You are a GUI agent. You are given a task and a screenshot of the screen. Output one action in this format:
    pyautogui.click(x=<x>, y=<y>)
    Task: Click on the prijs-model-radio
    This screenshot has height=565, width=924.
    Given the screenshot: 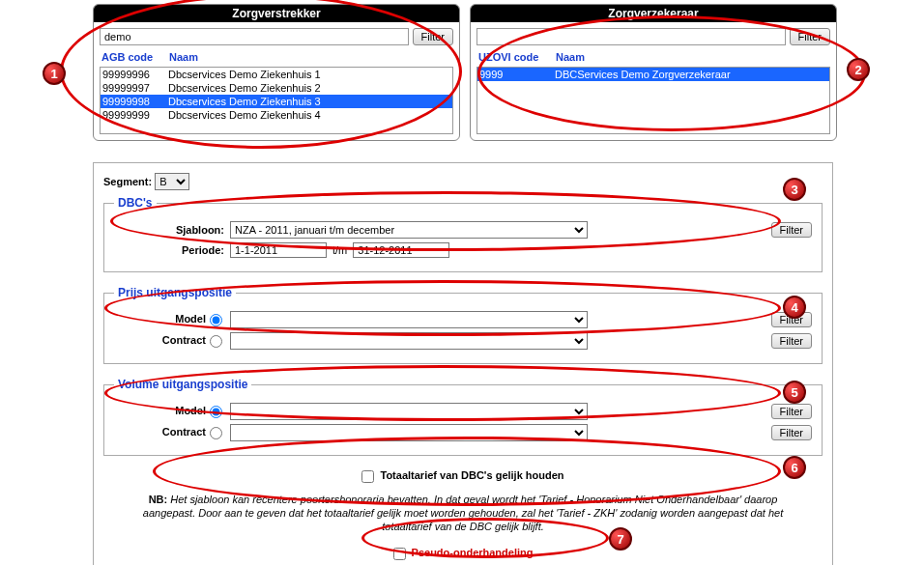 What is the action you would take?
    pyautogui.click(x=217, y=321)
    